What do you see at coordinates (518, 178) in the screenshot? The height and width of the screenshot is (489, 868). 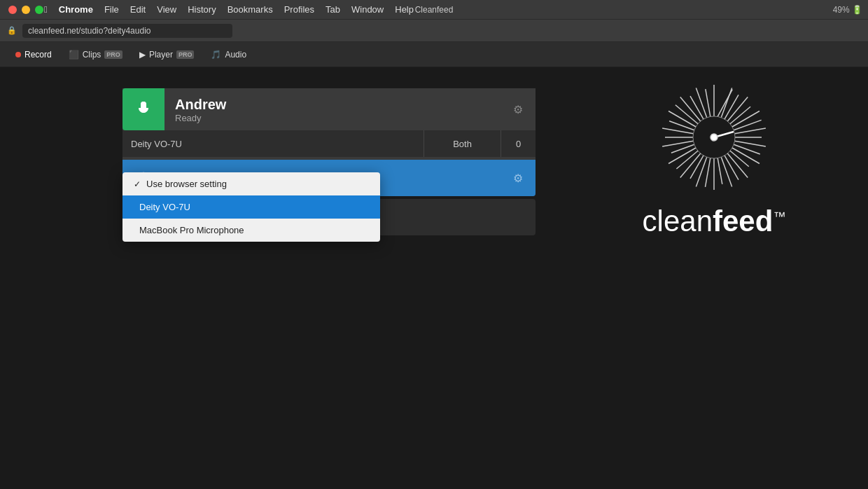 I see `headphone-gear-button: ⚙` at bounding box center [518, 178].